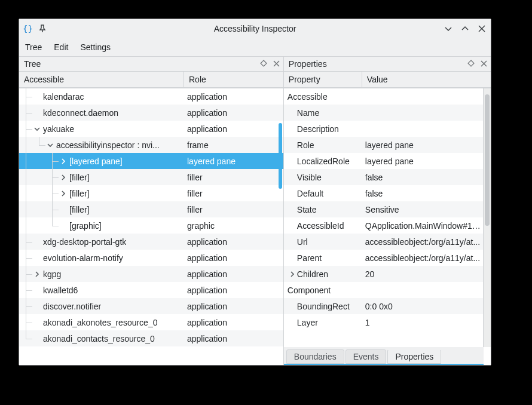  What do you see at coordinates (423, 306) in the screenshot?
I see `property-value: 0:0 0x0` at bounding box center [423, 306].